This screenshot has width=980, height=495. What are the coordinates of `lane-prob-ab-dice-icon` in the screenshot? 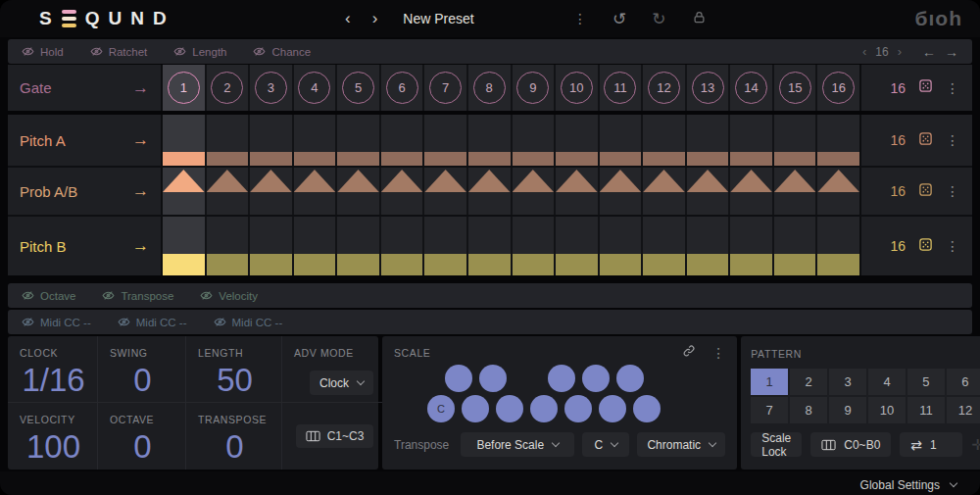 It's located at (925, 192).